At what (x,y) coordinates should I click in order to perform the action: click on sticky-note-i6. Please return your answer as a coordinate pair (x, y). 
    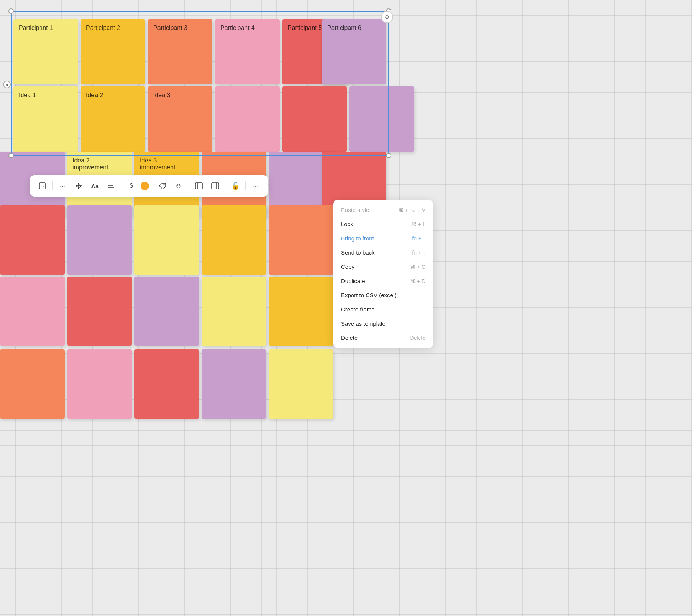
    Looking at the image, I should click on (382, 119).